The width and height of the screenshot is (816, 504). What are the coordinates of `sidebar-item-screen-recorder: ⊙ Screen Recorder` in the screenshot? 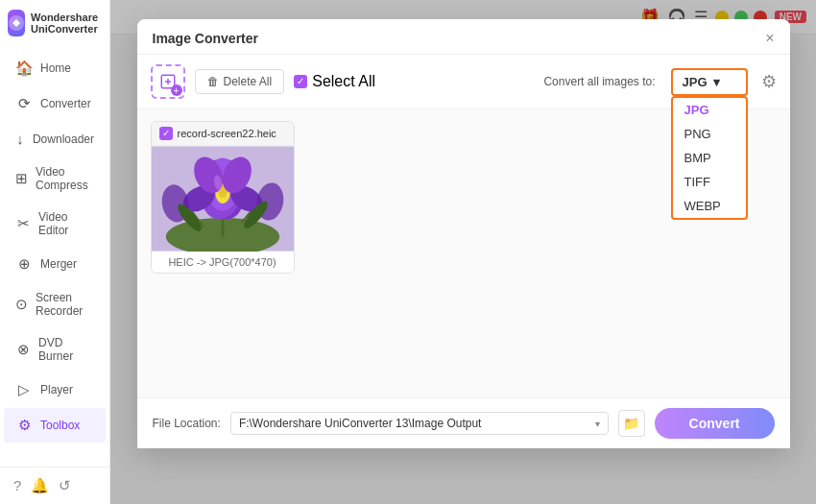 It's located at (55, 304).